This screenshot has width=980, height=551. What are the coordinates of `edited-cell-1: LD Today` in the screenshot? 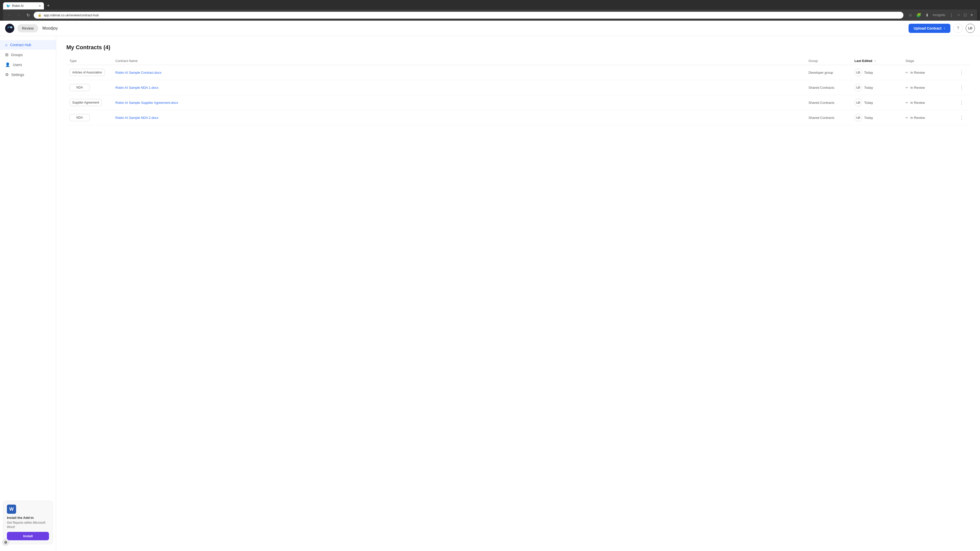 It's located at (880, 72).